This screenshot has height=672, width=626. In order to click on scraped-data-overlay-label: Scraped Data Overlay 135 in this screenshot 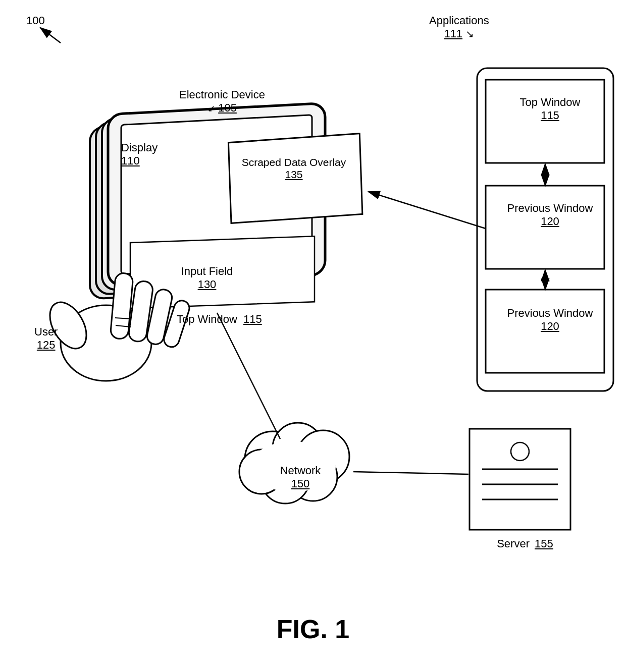, I will do `click(294, 169)`.